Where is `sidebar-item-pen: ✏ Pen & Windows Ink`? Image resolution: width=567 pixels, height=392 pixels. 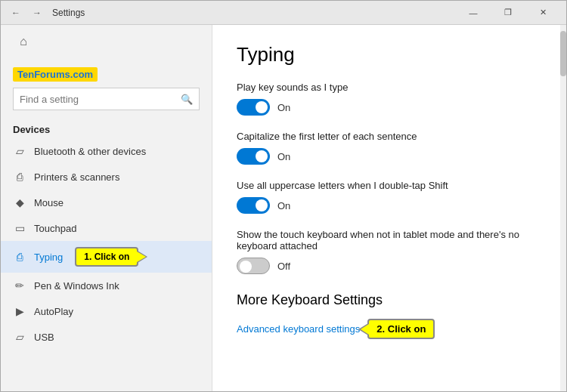
sidebar-item-pen: ✏ Pen & Windows Ink is located at coordinates (106, 286).